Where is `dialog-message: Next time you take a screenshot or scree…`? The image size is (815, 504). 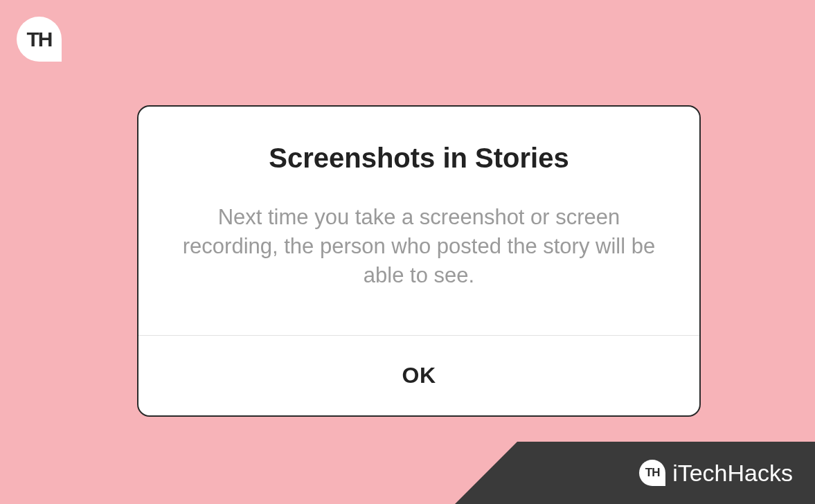 dialog-message: Next time you take a screenshot or scree… is located at coordinates (419, 246).